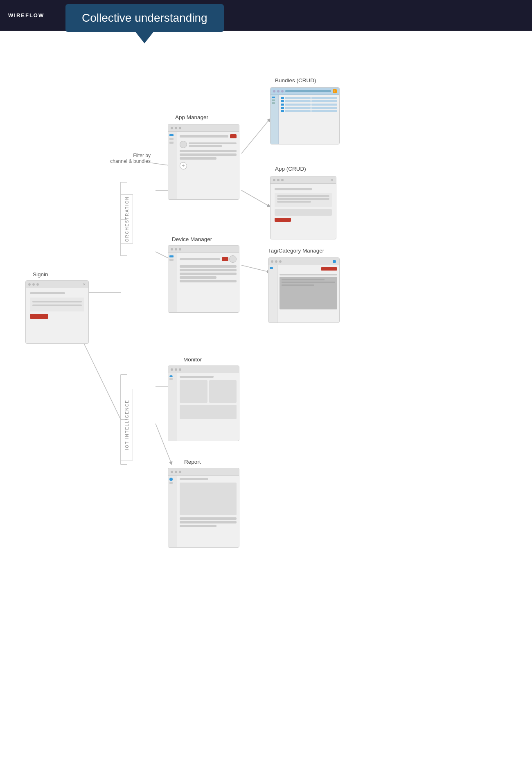 The width and height of the screenshot is (532, 767). Describe the element at coordinates (41, 274) in the screenshot. I see `signin-label: Signin` at that location.